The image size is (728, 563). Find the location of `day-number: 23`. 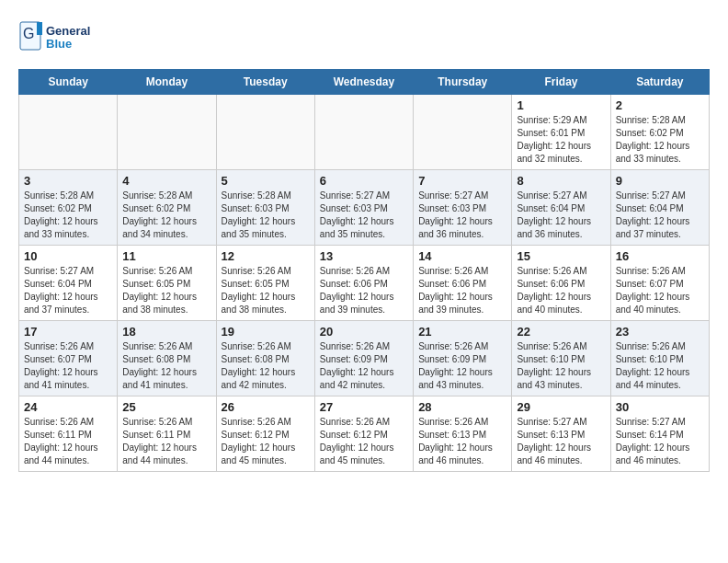

day-number: 23 is located at coordinates (660, 331).